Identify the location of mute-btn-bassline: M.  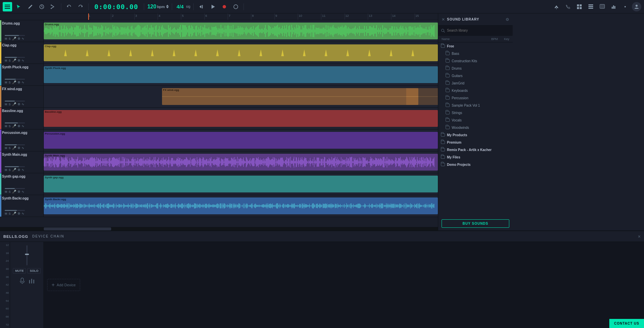
(6, 126).